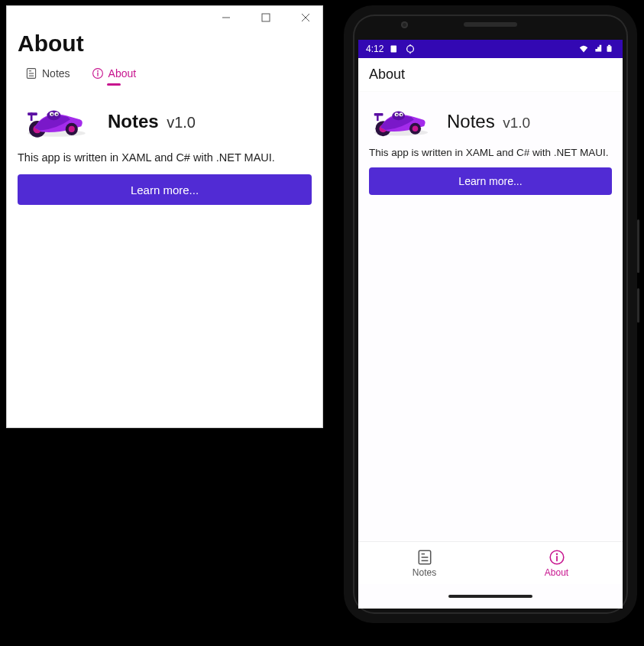  I want to click on titlebar, so click(165, 18).